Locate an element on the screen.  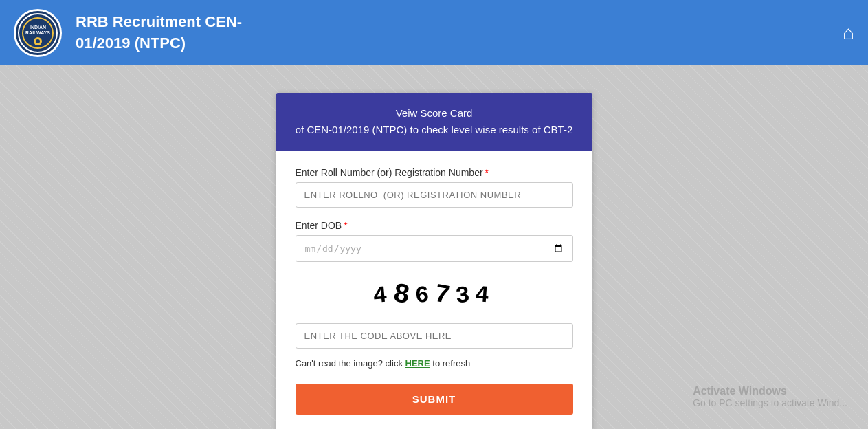
form-header-line2: of CEN-01/2019 (NTPC) to check level wis… is located at coordinates (434, 130).